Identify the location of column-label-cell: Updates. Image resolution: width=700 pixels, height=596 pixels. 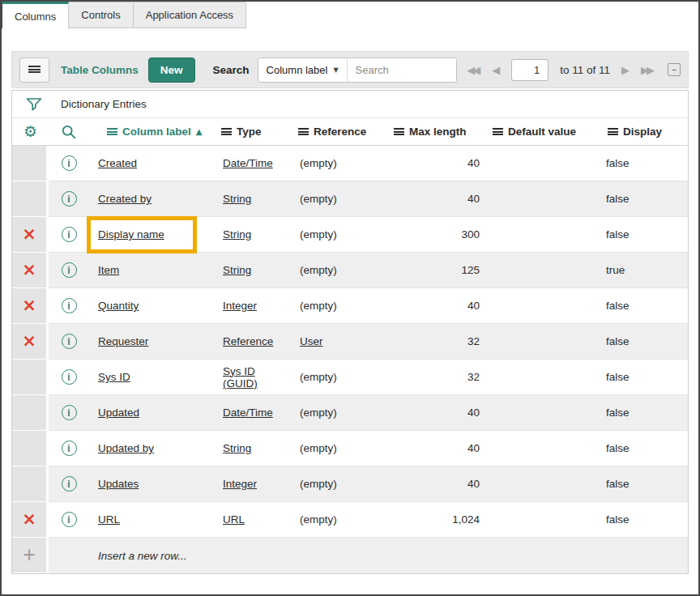
(152, 484).